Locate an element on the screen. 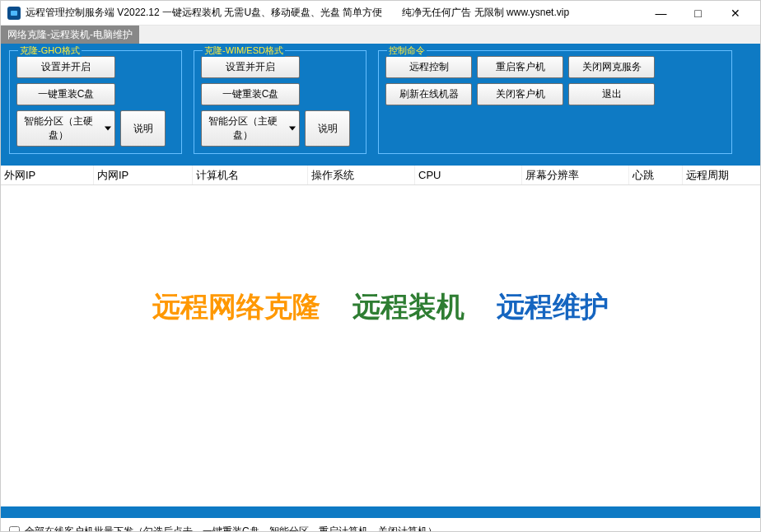 The image size is (761, 532). wim-reinstall-button: 一键重装C盘 is located at coordinates (250, 94).